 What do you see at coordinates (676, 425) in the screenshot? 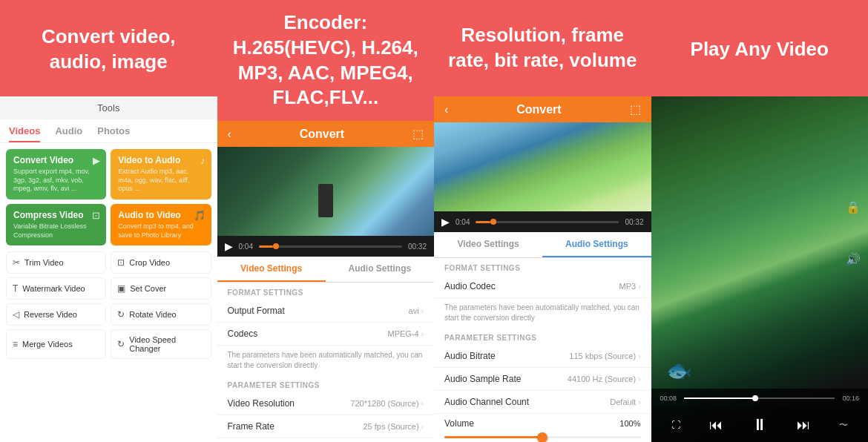
I see `fullscreen-icon: ⛶` at bounding box center [676, 425].